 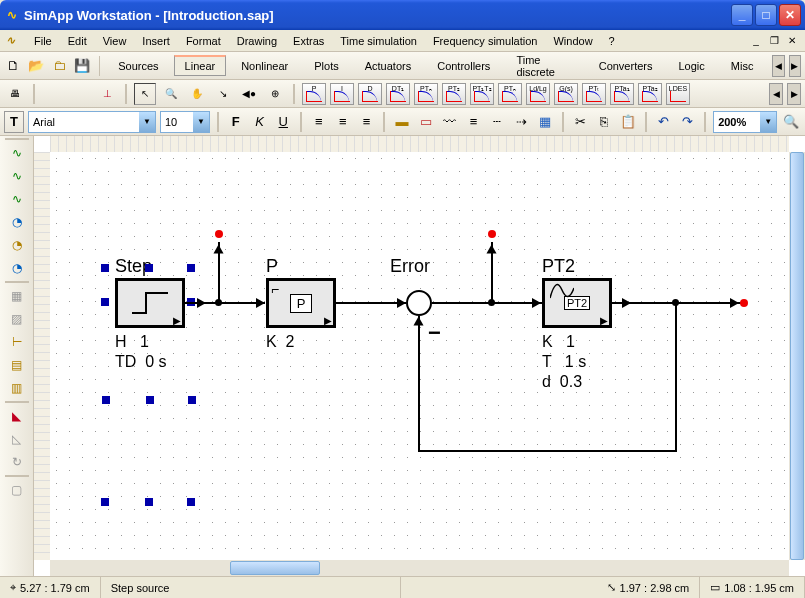 I want to click on layers1-icon: ▤, so click(x=17, y=365).